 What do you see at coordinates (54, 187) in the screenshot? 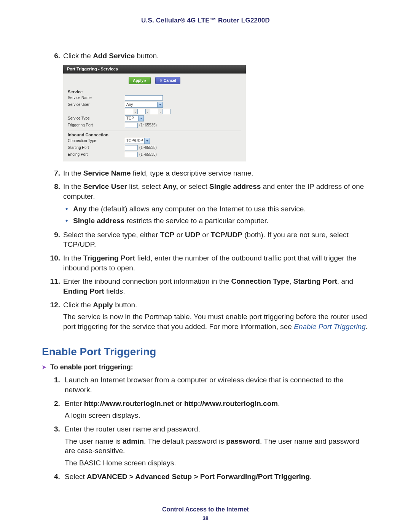
I see `step-number: 8.` at bounding box center [54, 187].